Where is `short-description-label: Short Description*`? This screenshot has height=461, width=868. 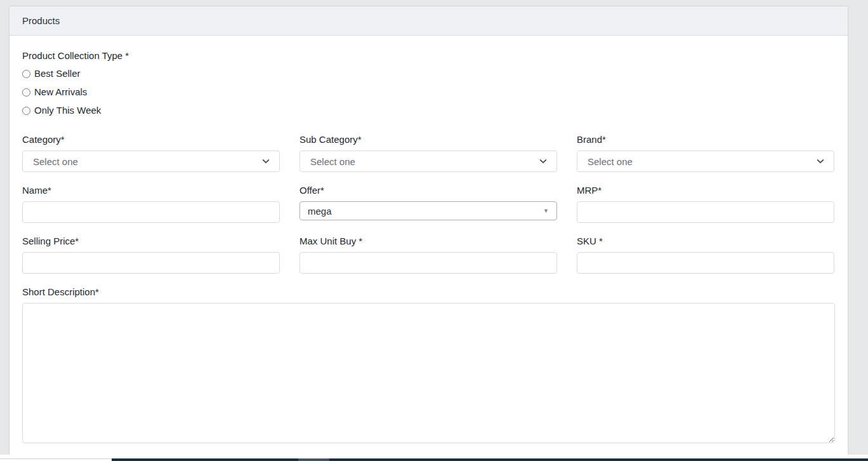
short-description-label: Short Description* is located at coordinates (429, 292).